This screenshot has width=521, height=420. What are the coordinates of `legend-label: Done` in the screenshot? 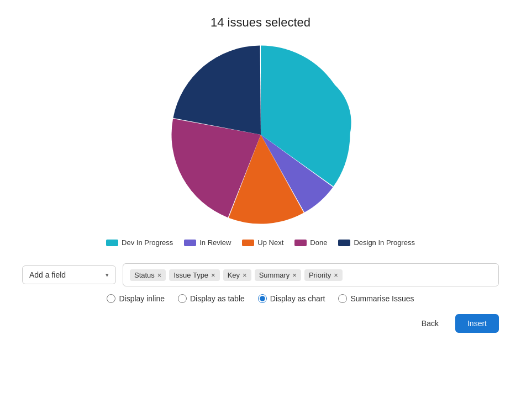 It's located at (318, 243).